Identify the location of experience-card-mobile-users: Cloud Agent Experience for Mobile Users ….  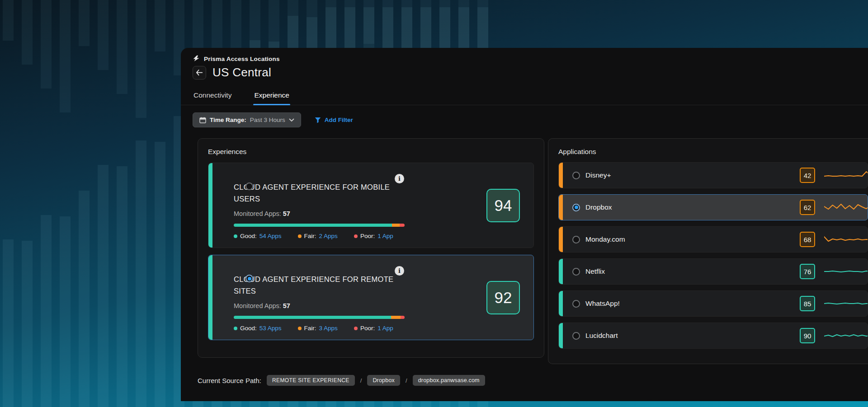
(371, 205).